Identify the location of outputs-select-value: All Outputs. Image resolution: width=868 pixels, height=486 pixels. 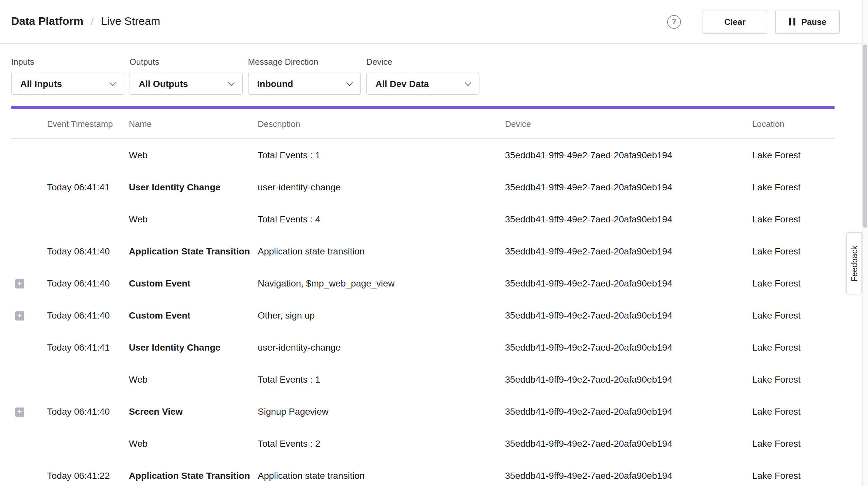
(163, 84).